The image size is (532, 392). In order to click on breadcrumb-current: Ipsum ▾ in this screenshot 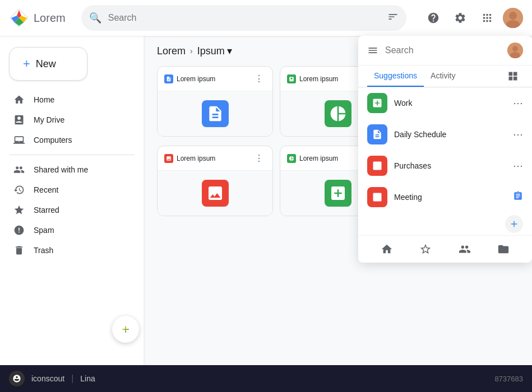, I will do `click(215, 51)`.